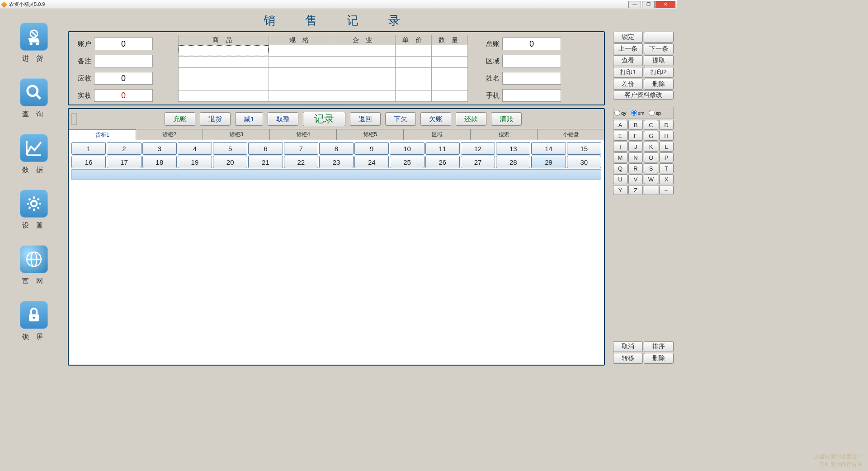  I want to click on number-button-21: 21, so click(265, 162).